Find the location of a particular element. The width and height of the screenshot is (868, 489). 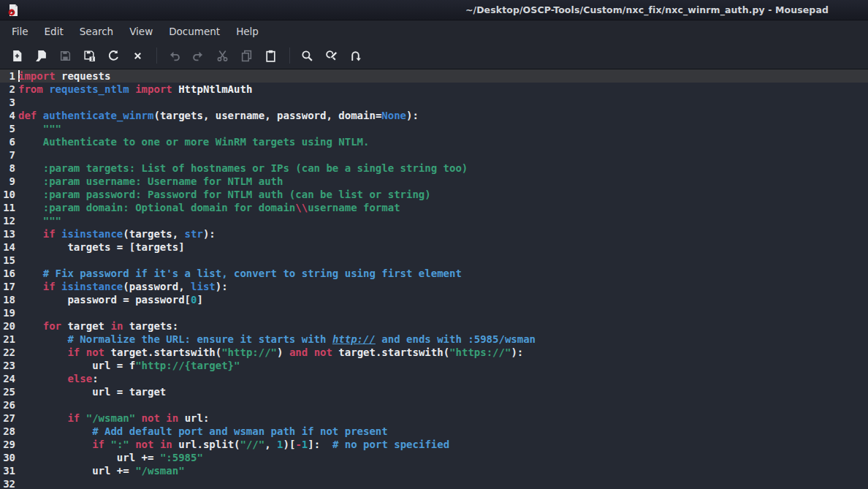

code-line: 11 :param domain: Optional domain for do… is located at coordinates (434, 208).